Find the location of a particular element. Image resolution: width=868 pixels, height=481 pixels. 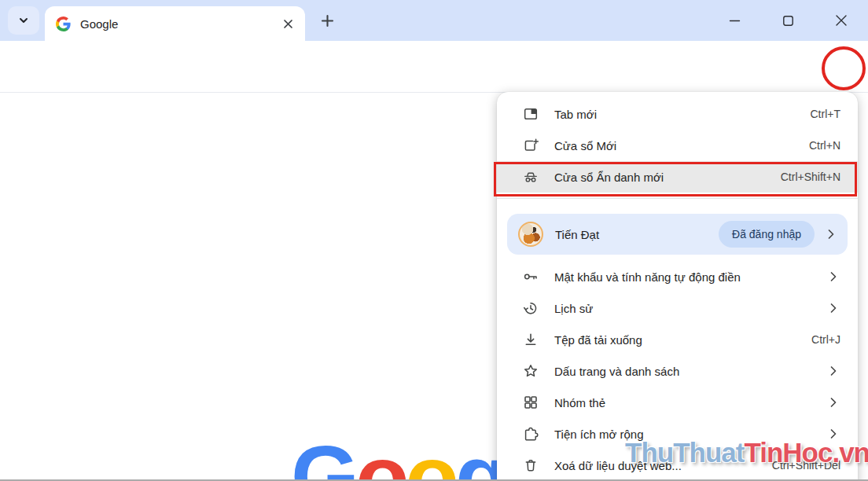

tab-groups-icon is located at coordinates (531, 402).